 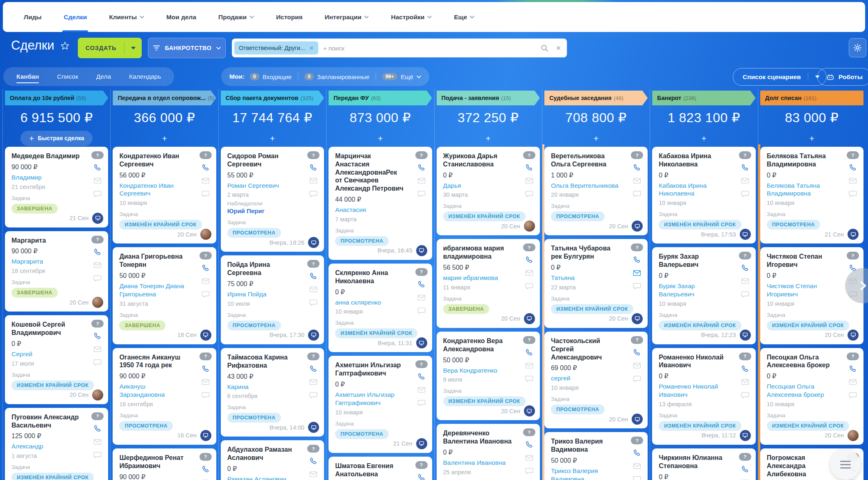 What do you see at coordinates (529, 226) in the screenshot?
I see `user-avatar` at bounding box center [529, 226].